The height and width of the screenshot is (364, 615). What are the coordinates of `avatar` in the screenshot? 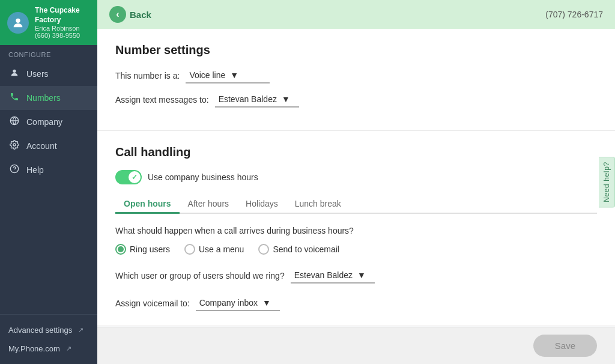 It's located at (18, 23).